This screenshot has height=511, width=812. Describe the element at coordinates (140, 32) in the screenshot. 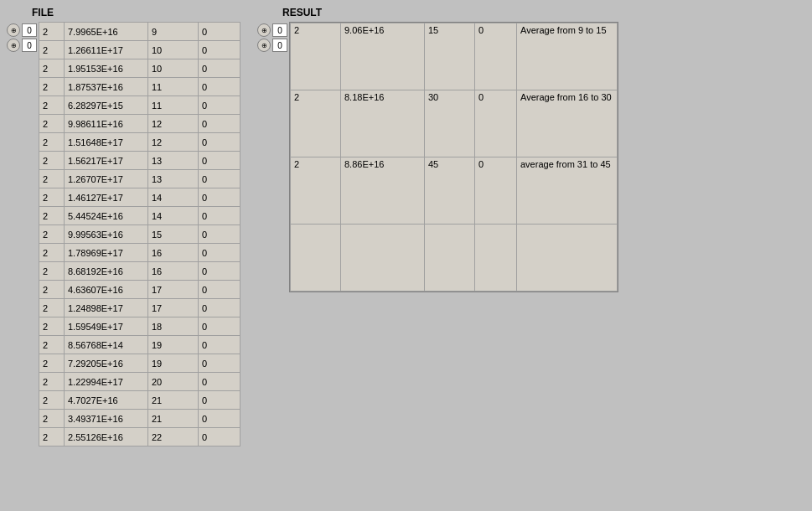

I see `table-row: 27.9965E+1690` at that location.